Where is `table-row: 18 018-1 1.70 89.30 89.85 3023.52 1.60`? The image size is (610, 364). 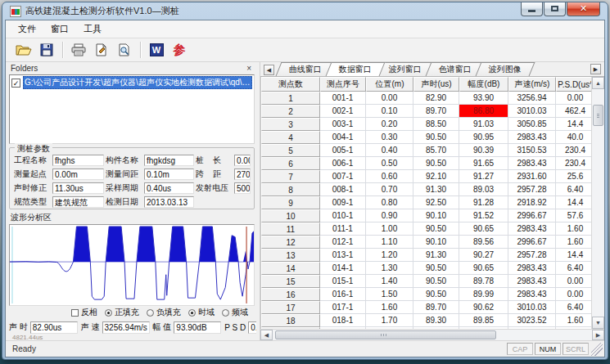 table-row: 18 018-1 1.70 89.30 89.85 3023.52 1.60 is located at coordinates (426, 321).